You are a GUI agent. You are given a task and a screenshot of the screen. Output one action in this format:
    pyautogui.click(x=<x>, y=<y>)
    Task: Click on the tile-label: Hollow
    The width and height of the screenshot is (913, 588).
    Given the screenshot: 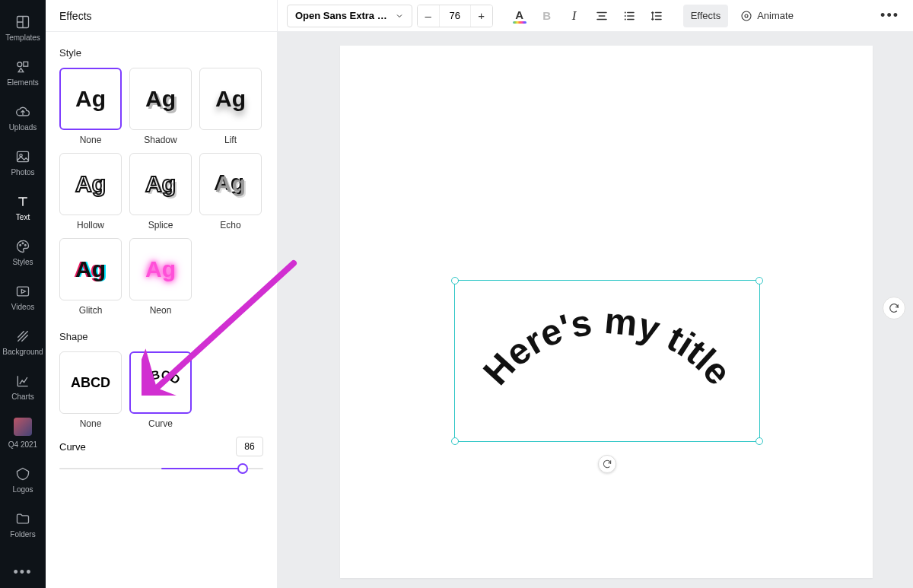 What is the action you would take?
    pyautogui.click(x=91, y=225)
    